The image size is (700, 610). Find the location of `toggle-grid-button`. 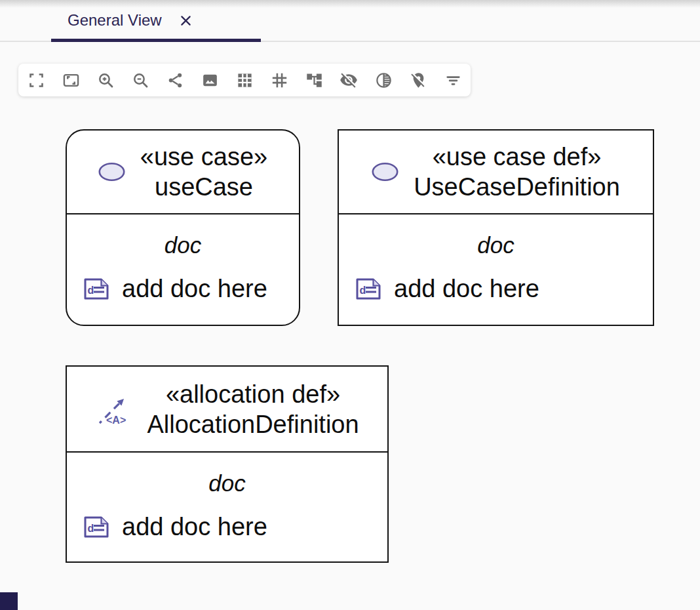

toggle-grid-button is located at coordinates (244, 80).